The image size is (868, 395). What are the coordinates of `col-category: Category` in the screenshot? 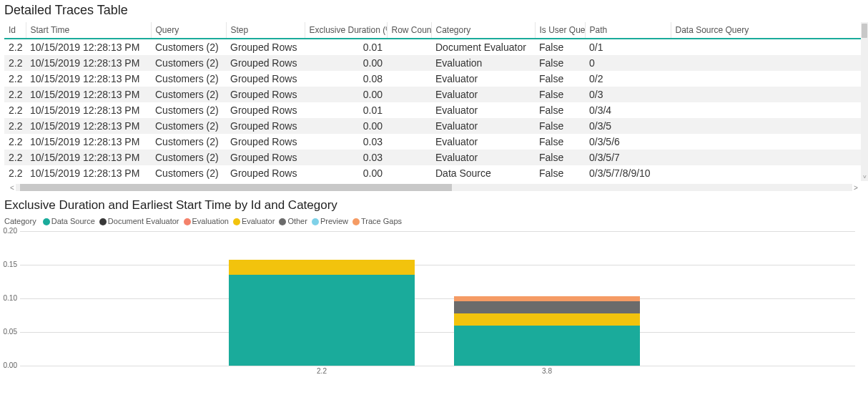 It's located at (483, 30).